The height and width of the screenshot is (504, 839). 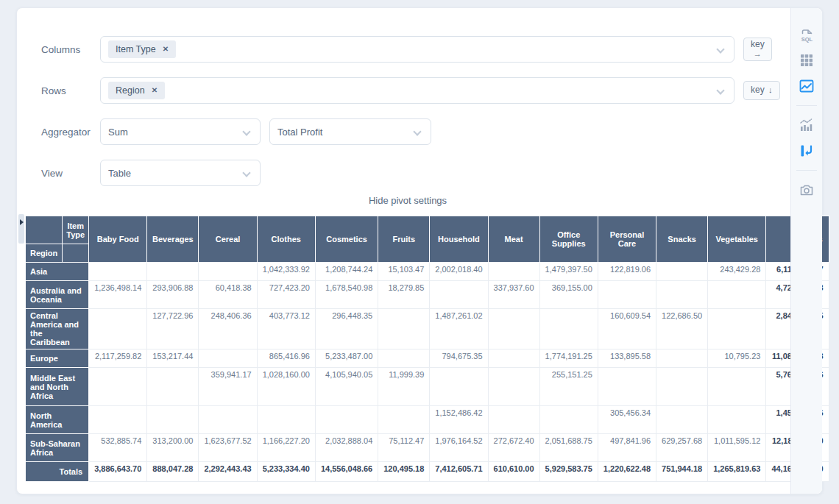 I want to click on totals-row: Totals3,886,643.70888,047.282,292,443.43…, so click(x=428, y=472).